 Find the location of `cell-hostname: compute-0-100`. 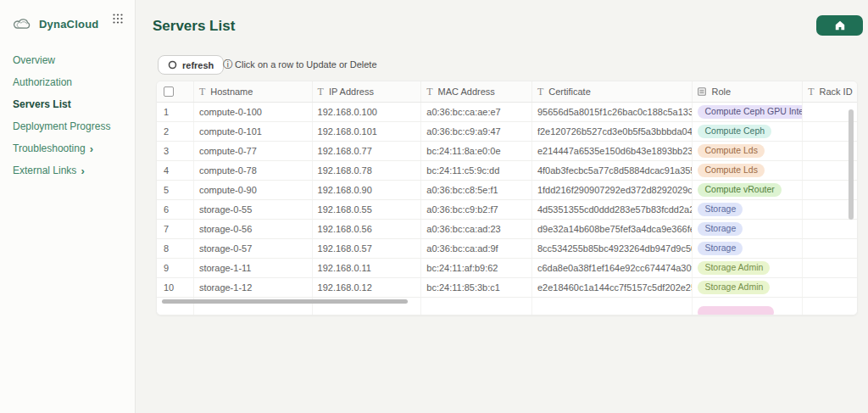

cell-hostname: compute-0-100 is located at coordinates (253, 112).